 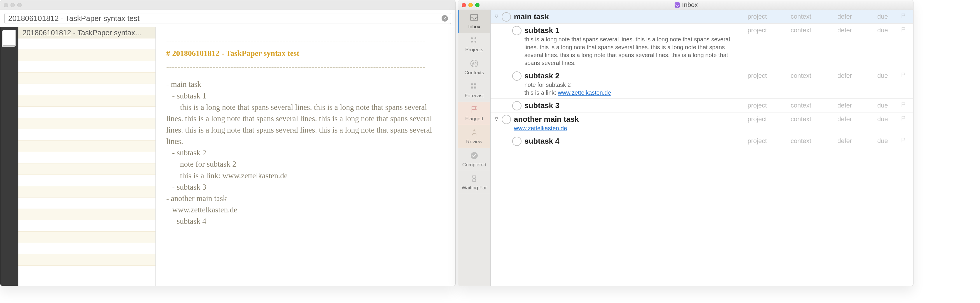 I want to click on task-row: subtask 4projectcontextdeferdue, so click(x=702, y=141).